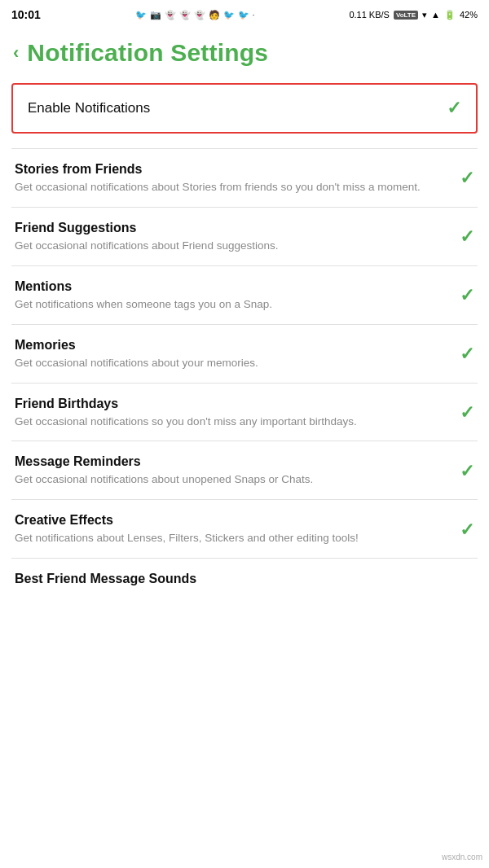 This screenshot has height=868, width=489. Describe the element at coordinates (232, 471) in the screenshot. I see `setting-content-message-reminders: Message RemindersGet occasional notifica…` at that location.